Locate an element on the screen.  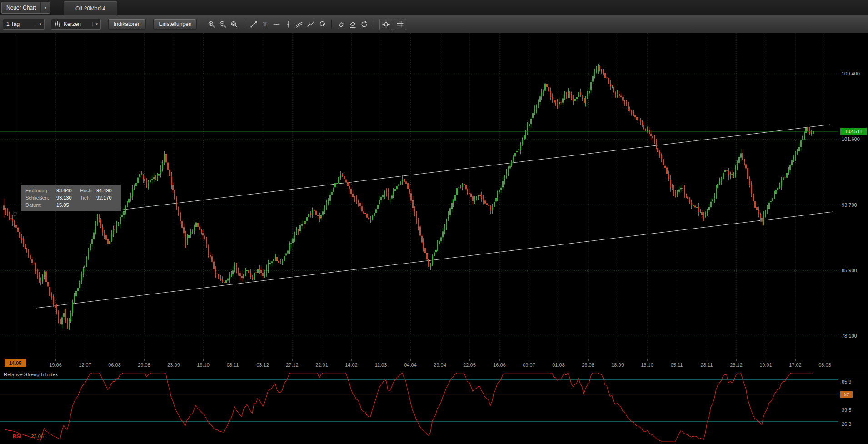
svg-text: 27.12 is located at coordinates (292, 365).